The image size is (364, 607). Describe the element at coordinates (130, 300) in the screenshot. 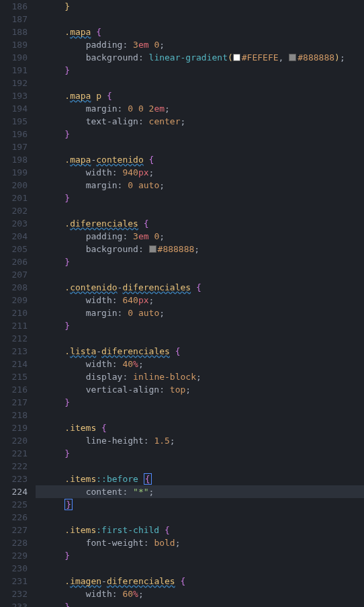

I see `token: 640` at that location.